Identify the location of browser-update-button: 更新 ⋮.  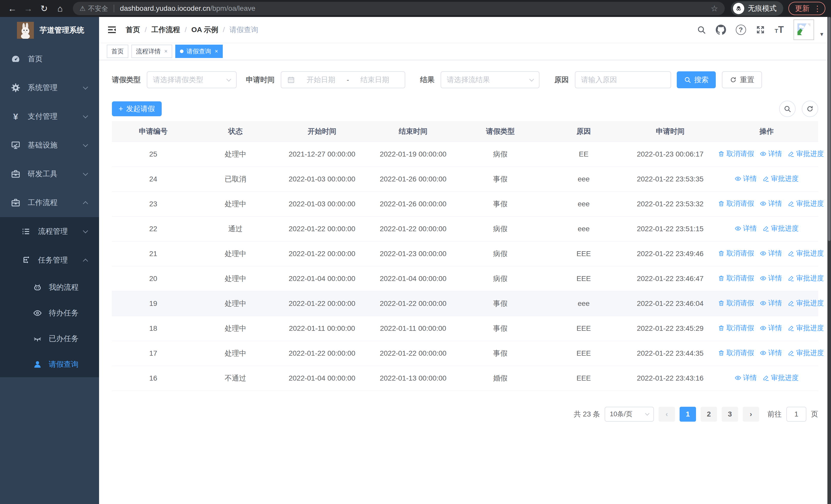
(807, 8).